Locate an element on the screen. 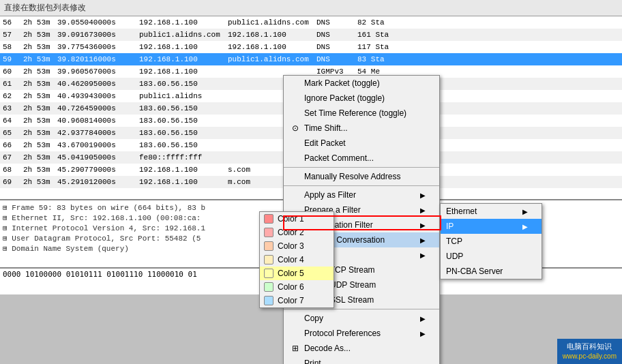  menu-item-set-time-reference-toggle: Set Time Reference (toggle) is located at coordinates (361, 113).